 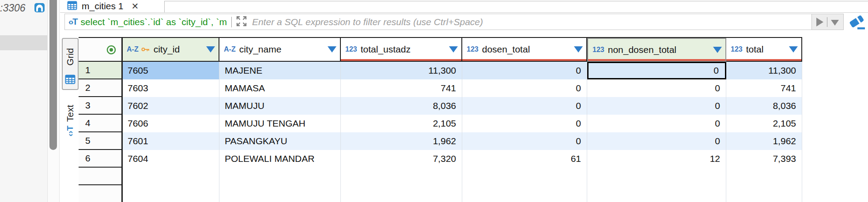 What do you see at coordinates (242, 22) in the screenshot?
I see `expand-icon` at bounding box center [242, 22].